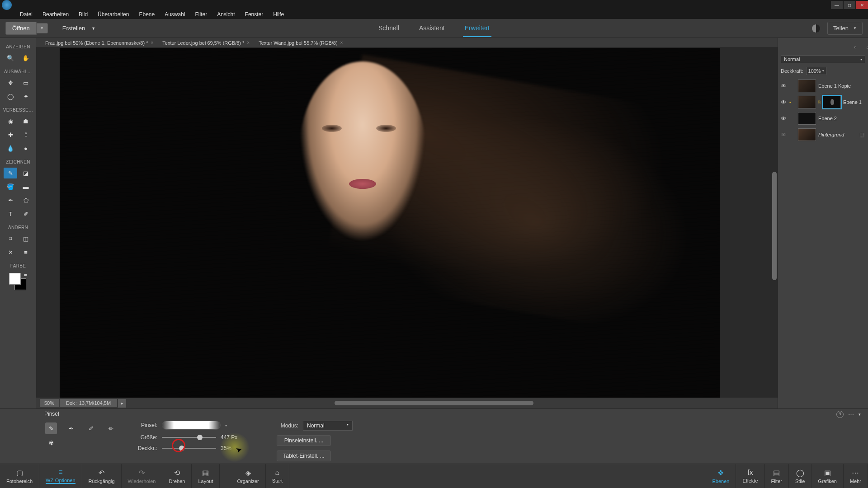 The width and height of the screenshot is (868, 488). What do you see at coordinates (191, 425) in the screenshot?
I see `brush-preview` at bounding box center [191, 425].